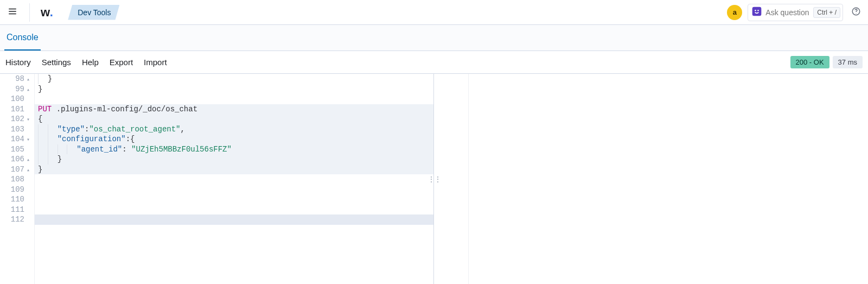 This screenshot has height=284, width=868. Describe the element at coordinates (795, 12) in the screenshot. I see `ask-question-box: Ctrl + /` at that location.